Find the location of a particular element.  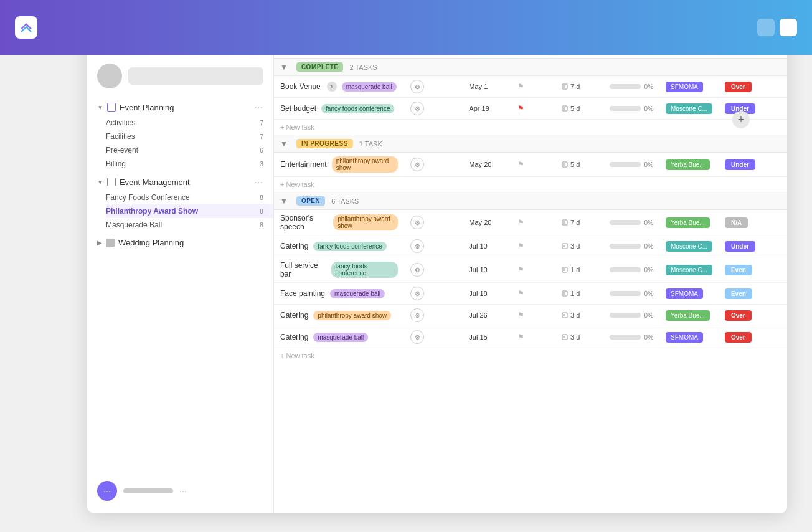

sidebar-item-pre-event: Pre-event 6 is located at coordinates (189, 150).